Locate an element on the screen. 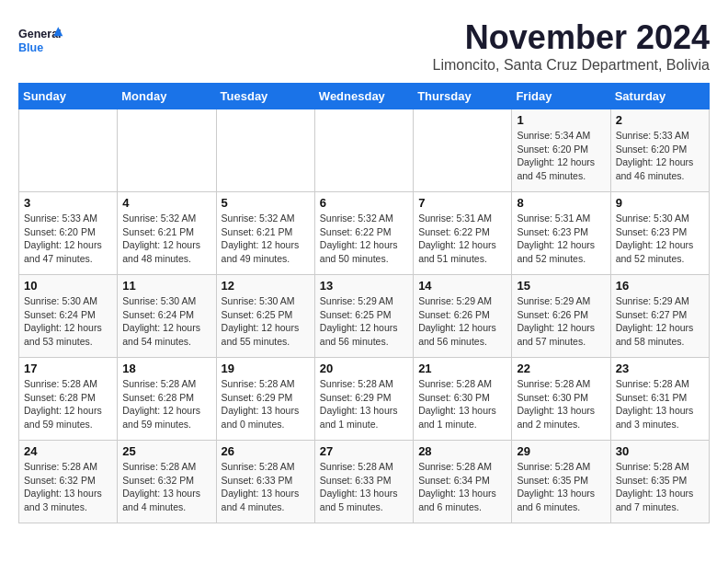  cell-day-number: 26 is located at coordinates (266, 451).